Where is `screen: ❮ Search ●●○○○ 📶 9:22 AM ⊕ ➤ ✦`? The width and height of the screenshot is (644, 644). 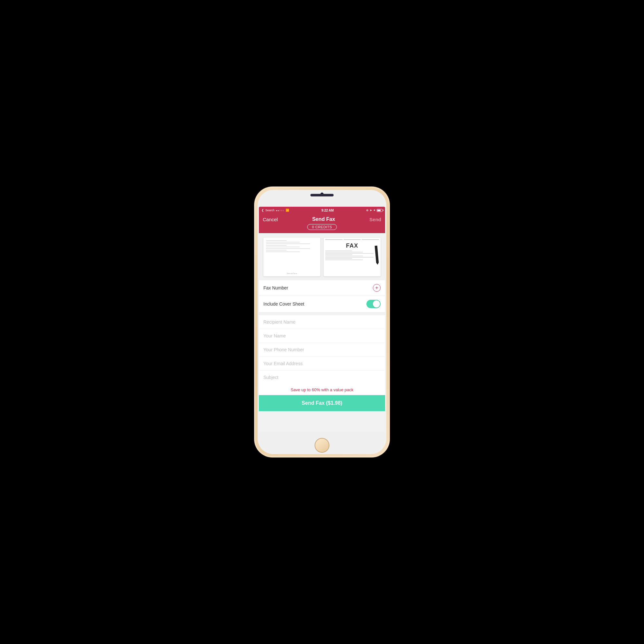
screen: ❮ Search ●●○○○ 📶 9:22 AM ⊕ ➤ ✦ is located at coordinates (322, 319).